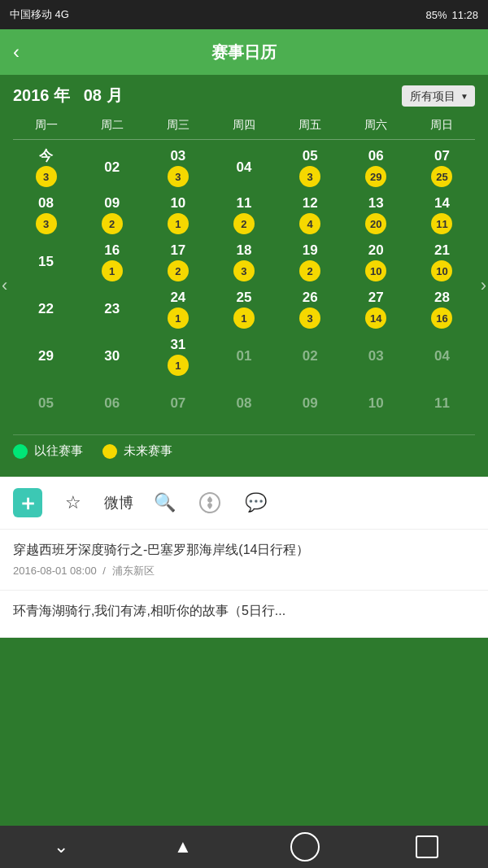 Image resolution: width=488 pixels, height=868 pixels. Describe the element at coordinates (244, 356) in the screenshot. I see `calendar-cell: 01` at that location.